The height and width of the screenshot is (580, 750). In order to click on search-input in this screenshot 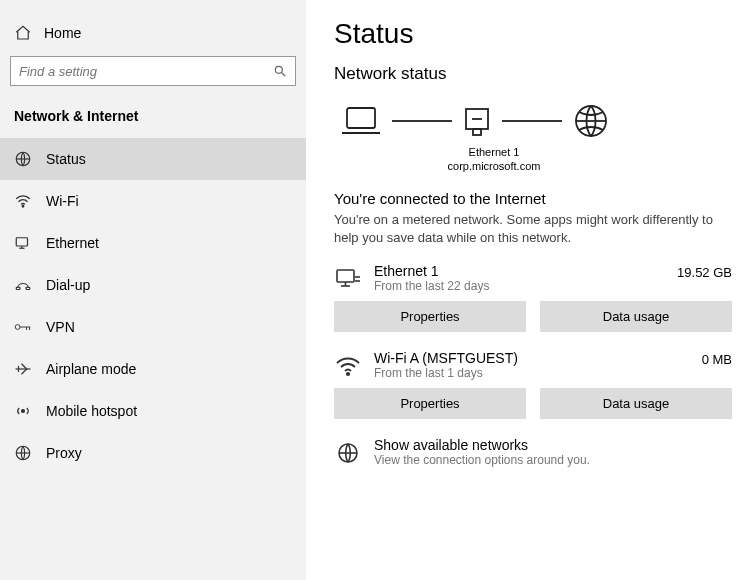, I will do `click(146, 72)`.